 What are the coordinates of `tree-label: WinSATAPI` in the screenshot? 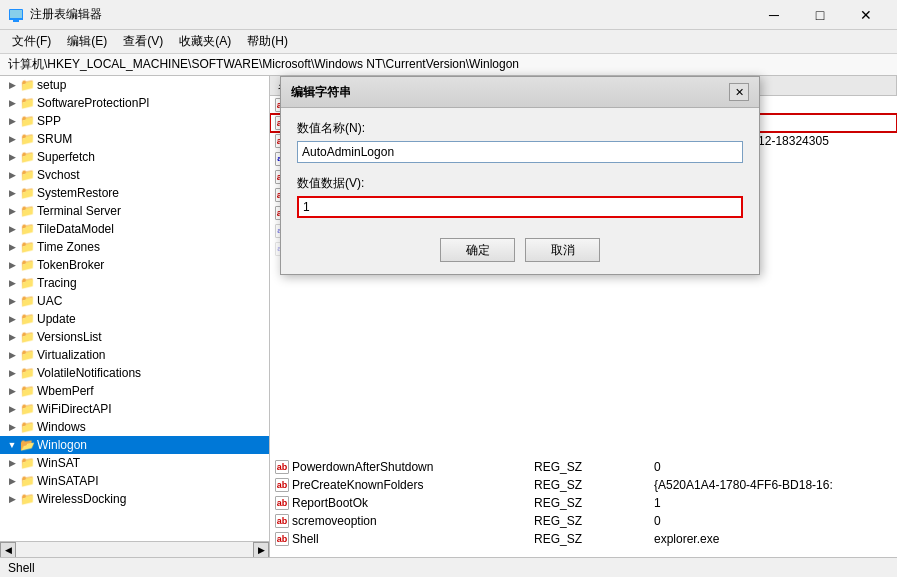 It's located at (68, 481).